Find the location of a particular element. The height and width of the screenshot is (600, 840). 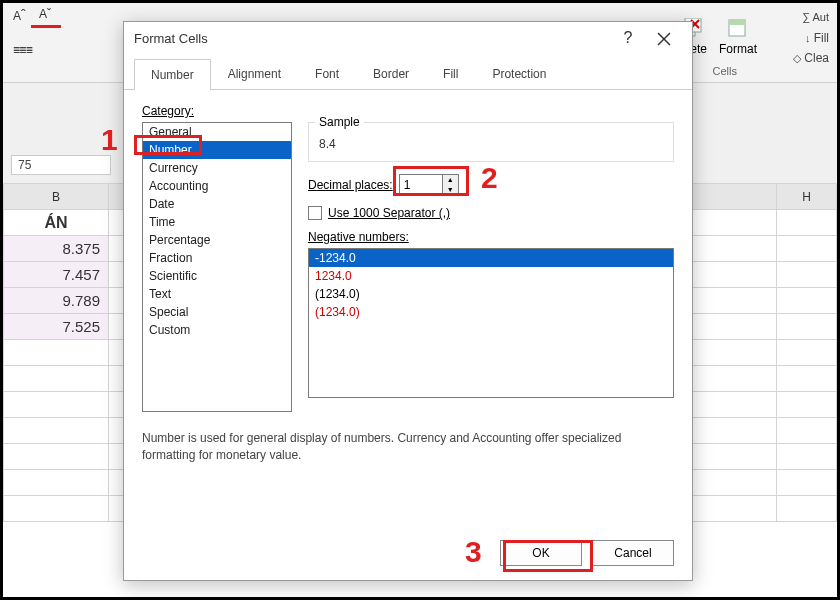

sample-value: 8.4 is located at coordinates (491, 144).